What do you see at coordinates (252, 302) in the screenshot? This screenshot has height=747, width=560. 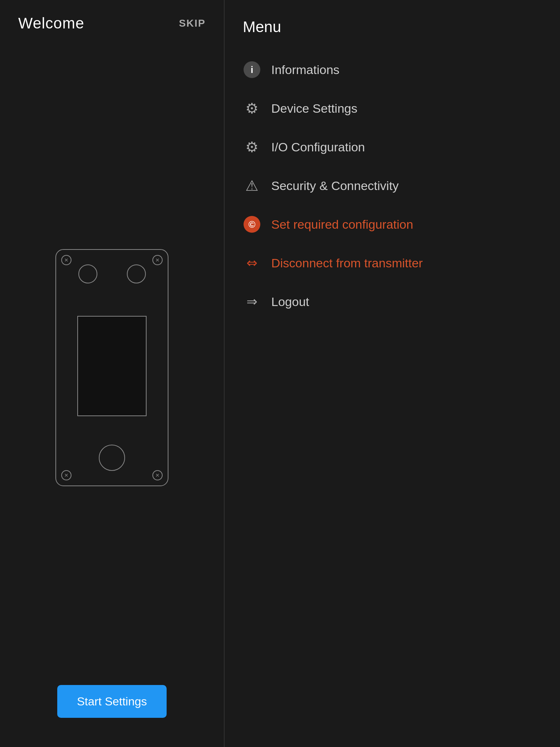 I see `logout-icon: ⇒` at bounding box center [252, 302].